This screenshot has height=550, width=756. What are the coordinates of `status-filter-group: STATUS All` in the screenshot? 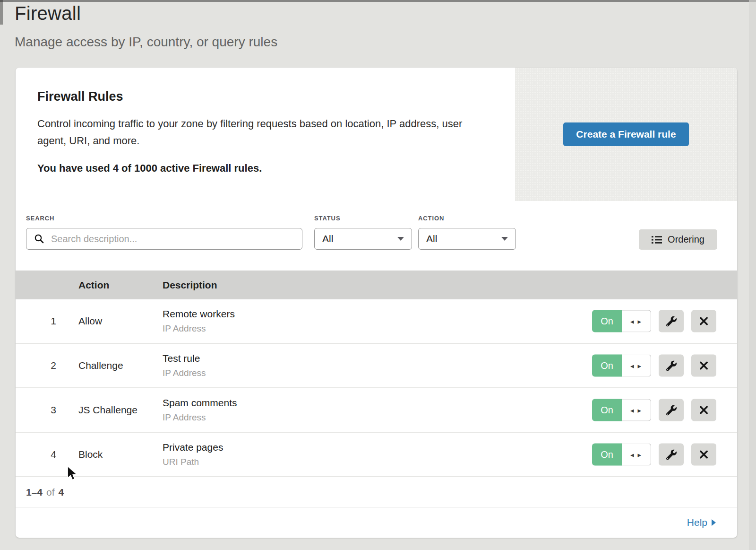 It's located at (363, 232).